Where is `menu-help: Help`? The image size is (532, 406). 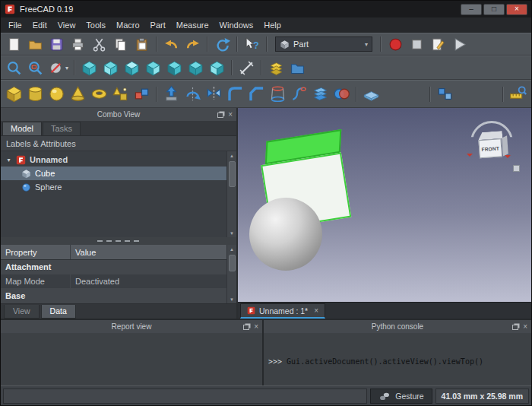
menu-help: Help is located at coordinates (272, 25).